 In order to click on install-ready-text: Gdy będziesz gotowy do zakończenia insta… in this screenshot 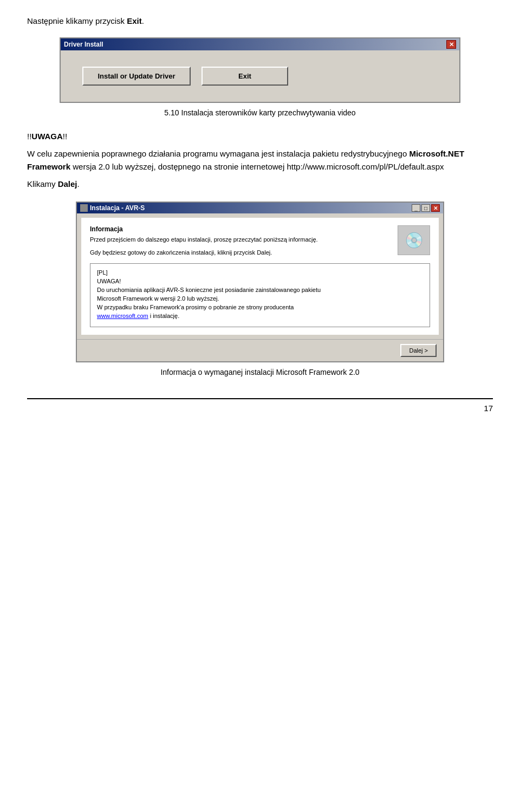, I will do `click(260, 252)`.